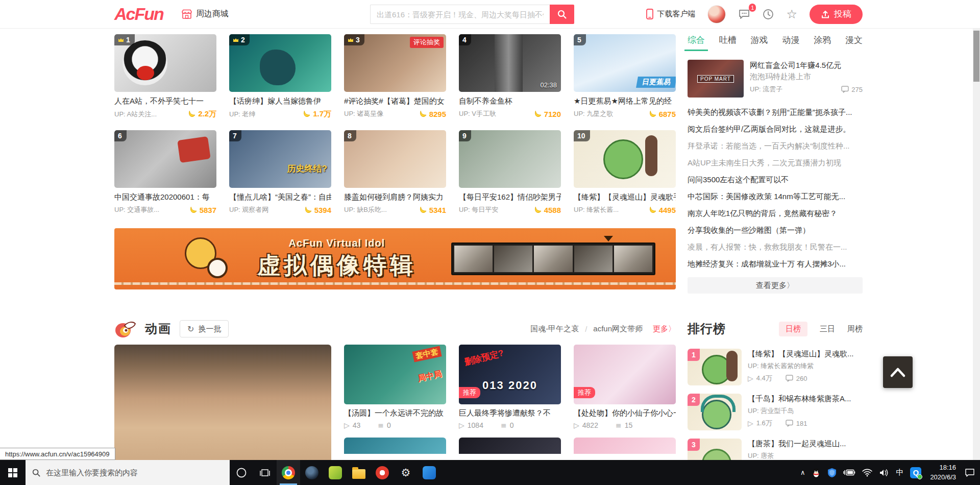 The height and width of the screenshot is (485, 980). What do you see at coordinates (867, 473) in the screenshot?
I see `tray-wifi-icon` at bounding box center [867, 473].